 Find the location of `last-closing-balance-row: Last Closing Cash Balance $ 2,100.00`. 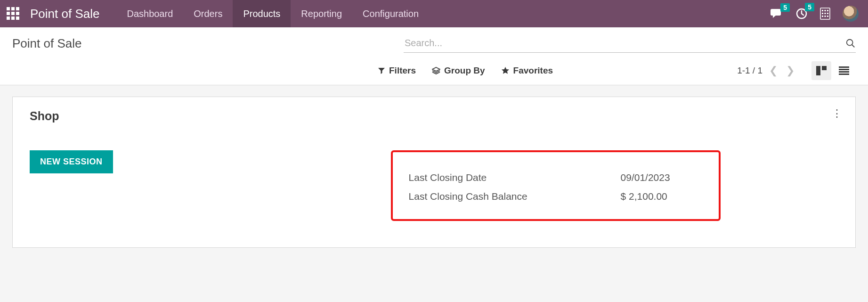

last-closing-balance-row: Last Closing Cash Balance $ 2,100.00 is located at coordinates (557, 196).